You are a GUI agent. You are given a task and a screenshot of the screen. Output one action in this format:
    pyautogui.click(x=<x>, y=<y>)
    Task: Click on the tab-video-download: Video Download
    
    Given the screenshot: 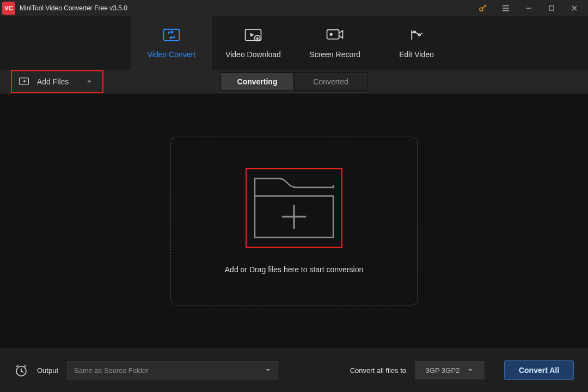 What is the action you would take?
    pyautogui.click(x=253, y=43)
    